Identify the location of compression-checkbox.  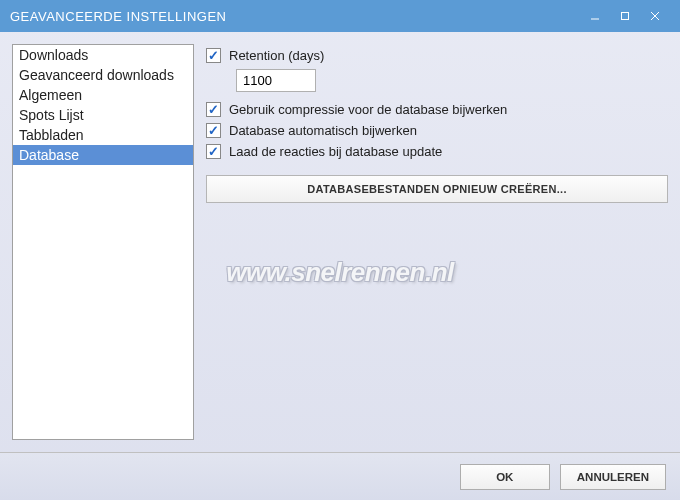
(214, 110).